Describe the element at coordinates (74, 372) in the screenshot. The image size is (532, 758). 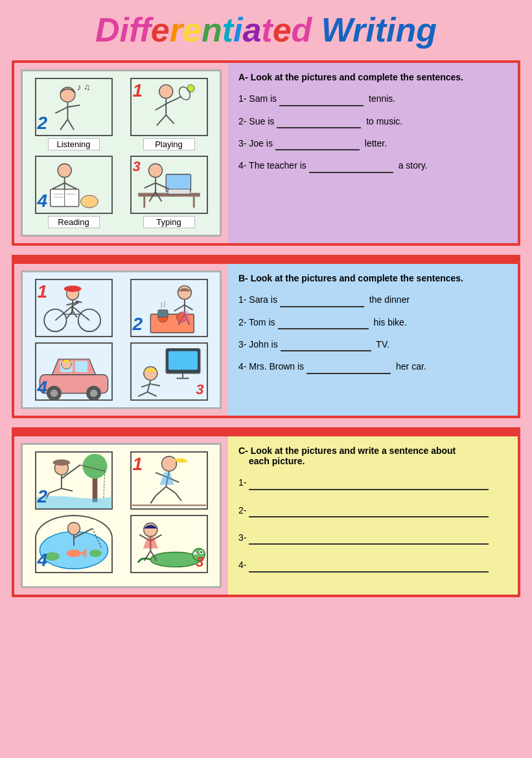
I see `picture-car: 4` at that location.